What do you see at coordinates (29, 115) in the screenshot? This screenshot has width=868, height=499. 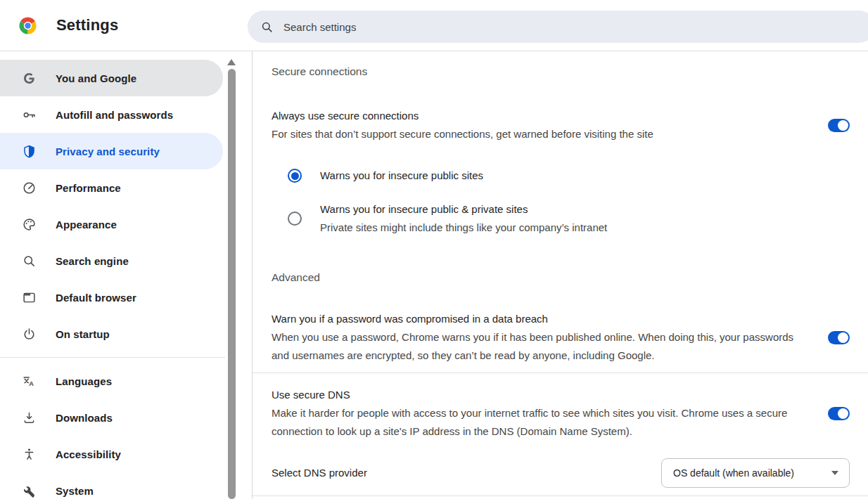 I see `key-icon` at bounding box center [29, 115].